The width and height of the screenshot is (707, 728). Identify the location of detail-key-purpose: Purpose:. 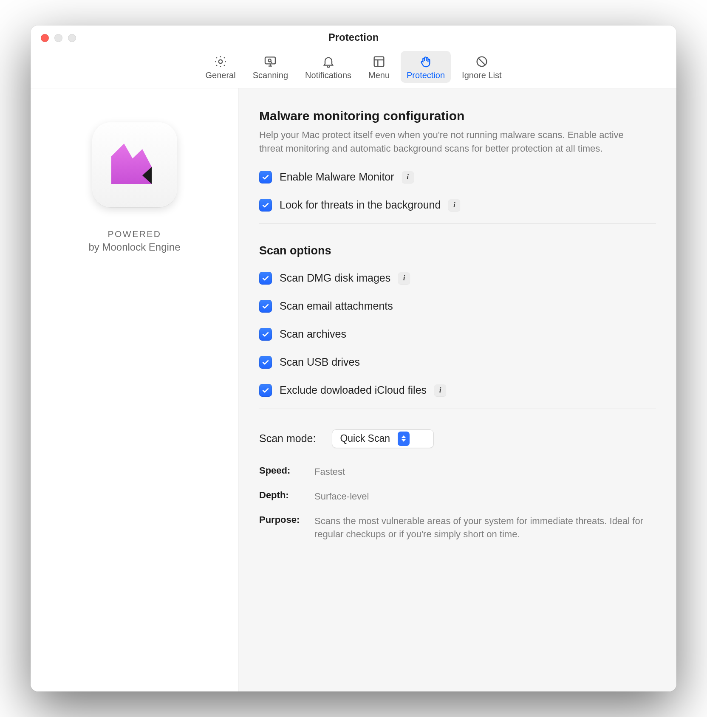
(287, 528).